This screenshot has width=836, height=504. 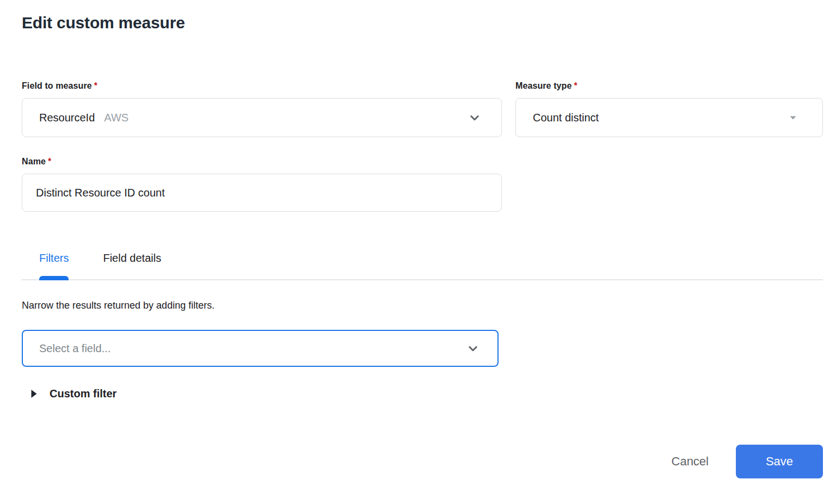 What do you see at coordinates (669, 86) in the screenshot?
I see `measure-type-label: Measure type*` at bounding box center [669, 86].